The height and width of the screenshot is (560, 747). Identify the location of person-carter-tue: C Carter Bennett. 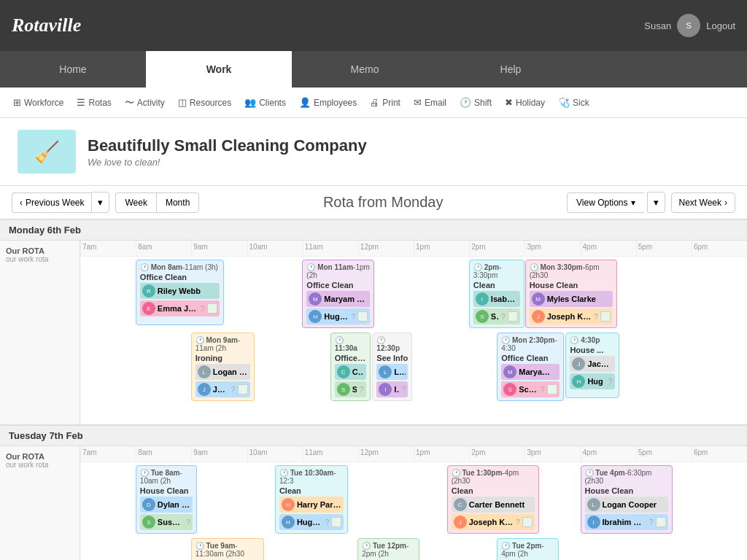
(493, 505).